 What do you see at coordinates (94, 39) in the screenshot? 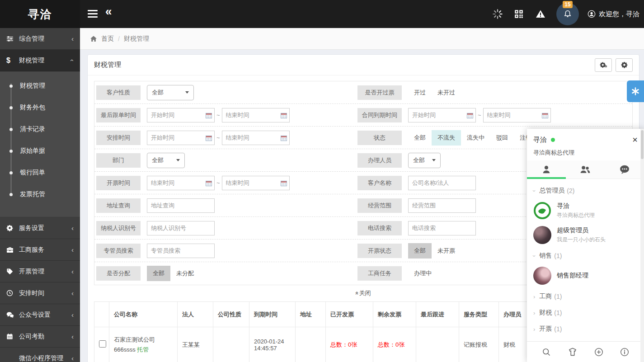
I see `home-icon` at bounding box center [94, 39].